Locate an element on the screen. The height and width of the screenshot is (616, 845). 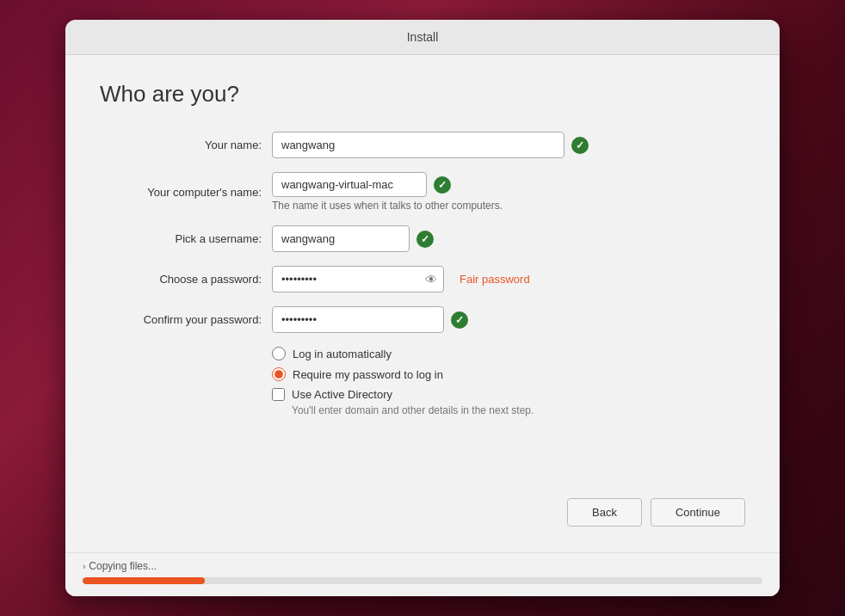
active-directory-checkbox is located at coordinates (279, 394).